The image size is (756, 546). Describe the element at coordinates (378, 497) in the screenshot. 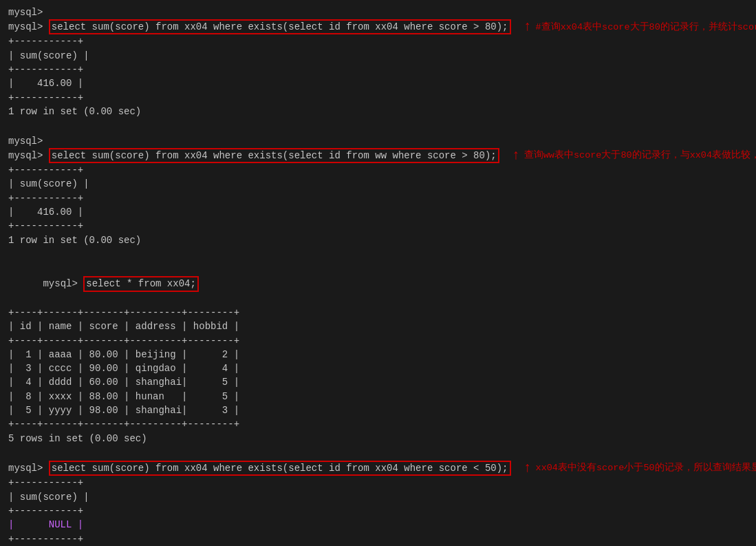

I see `q4-col: | sum(score) |` at that location.